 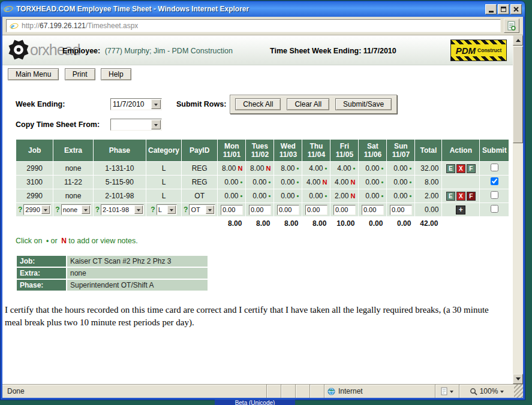 I want to click on resize-grip, so click(x=518, y=391).